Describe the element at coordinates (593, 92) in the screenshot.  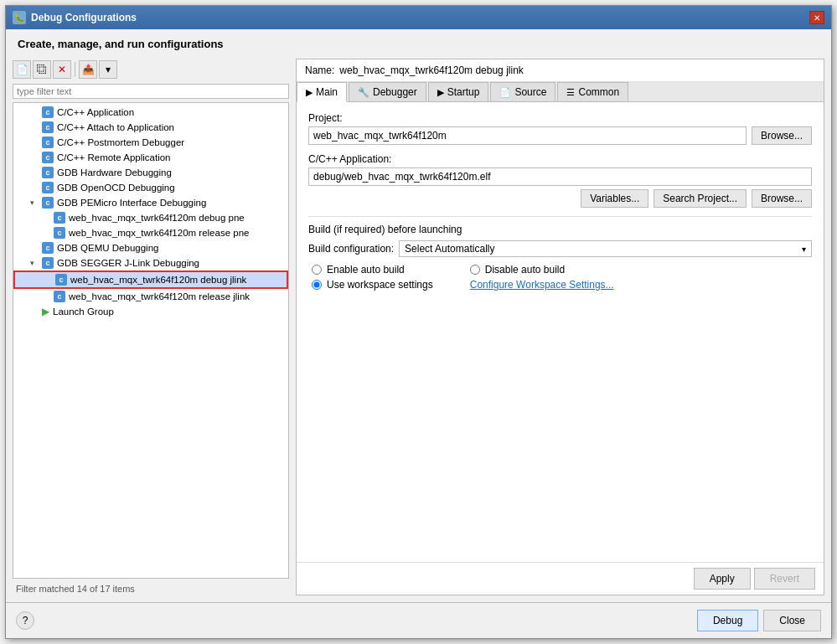
I see `tab-common: ☰ Common` at that location.